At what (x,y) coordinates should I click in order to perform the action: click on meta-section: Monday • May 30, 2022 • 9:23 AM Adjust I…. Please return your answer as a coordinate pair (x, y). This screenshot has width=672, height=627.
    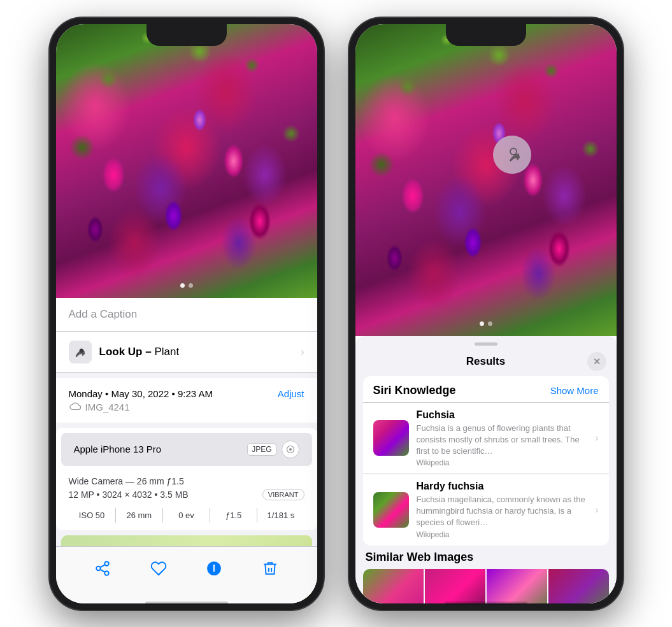
    Looking at the image, I should click on (187, 400).